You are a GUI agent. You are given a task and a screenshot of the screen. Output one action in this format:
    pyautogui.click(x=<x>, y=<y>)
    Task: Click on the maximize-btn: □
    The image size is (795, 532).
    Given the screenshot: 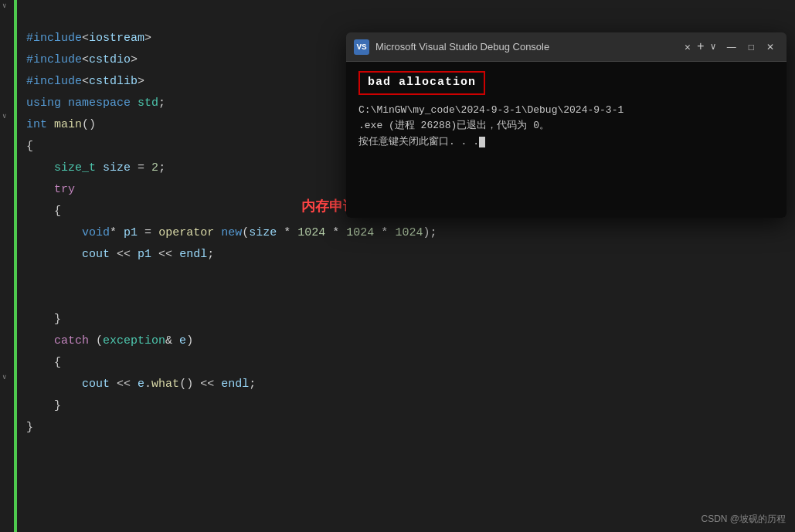 What is the action you would take?
    pyautogui.click(x=751, y=47)
    